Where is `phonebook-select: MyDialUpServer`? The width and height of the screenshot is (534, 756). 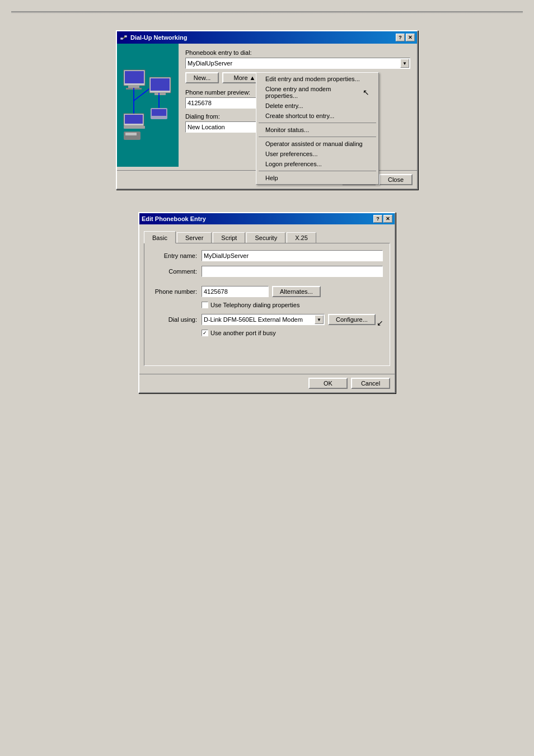 phonebook-select: MyDialUpServer is located at coordinates (298, 63).